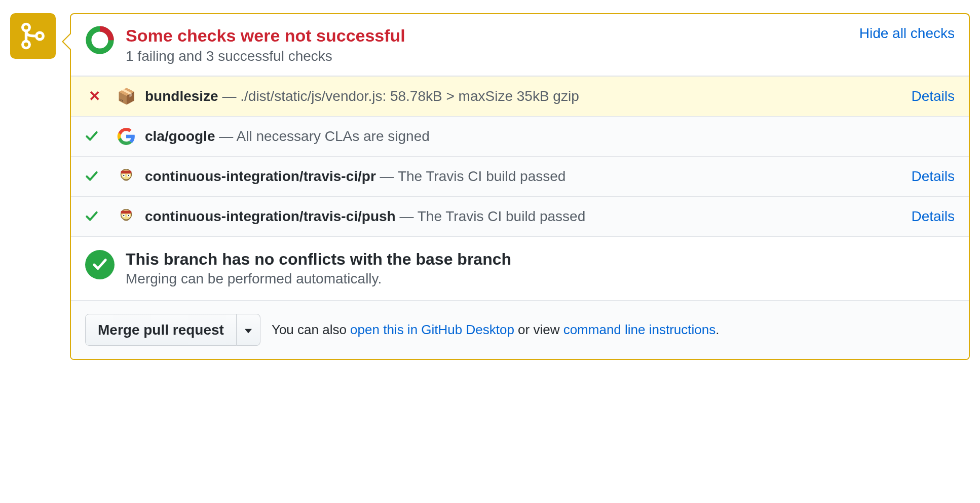  What do you see at coordinates (409, 96) in the screenshot?
I see `check-message: ./dist/static/js/vendor.js: 58.78kB > ma…` at bounding box center [409, 96].